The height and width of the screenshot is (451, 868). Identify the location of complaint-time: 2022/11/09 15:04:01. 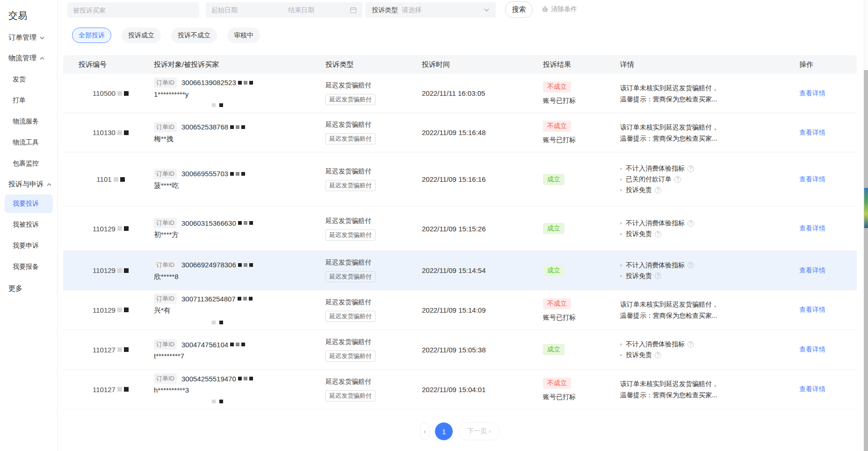
(477, 390).